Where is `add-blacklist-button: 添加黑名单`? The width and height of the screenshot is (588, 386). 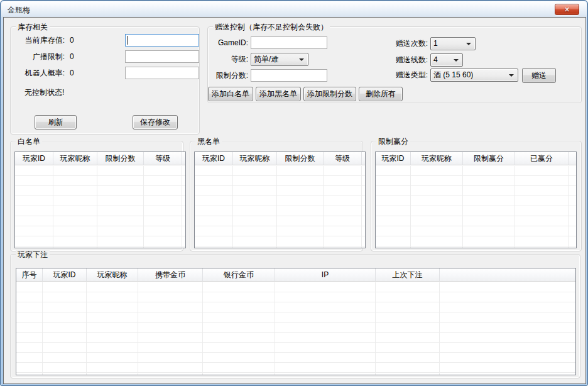 add-blacklist-button: 添加黑名单 is located at coordinates (278, 94).